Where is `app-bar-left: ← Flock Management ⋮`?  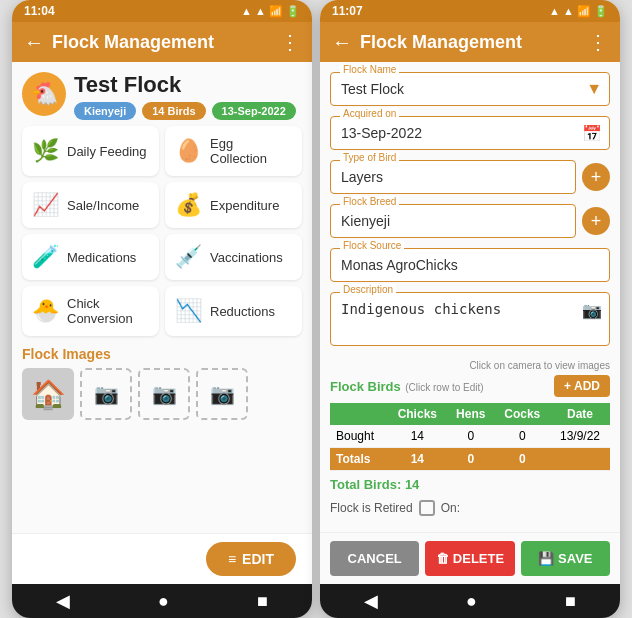
app-bar-left: ← Flock Management ⋮ is located at coordinates (162, 42).